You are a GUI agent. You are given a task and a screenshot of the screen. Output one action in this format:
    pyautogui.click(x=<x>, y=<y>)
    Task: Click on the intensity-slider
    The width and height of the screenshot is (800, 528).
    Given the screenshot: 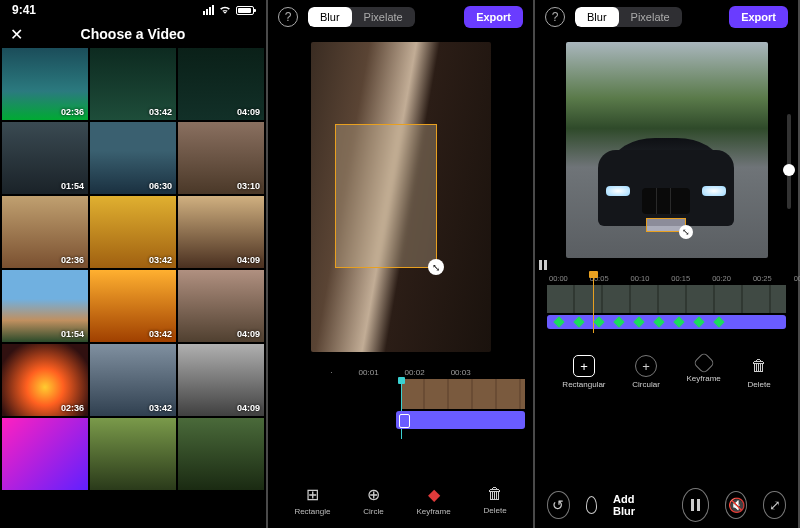 What is the action you would take?
    pyautogui.click(x=789, y=162)
    